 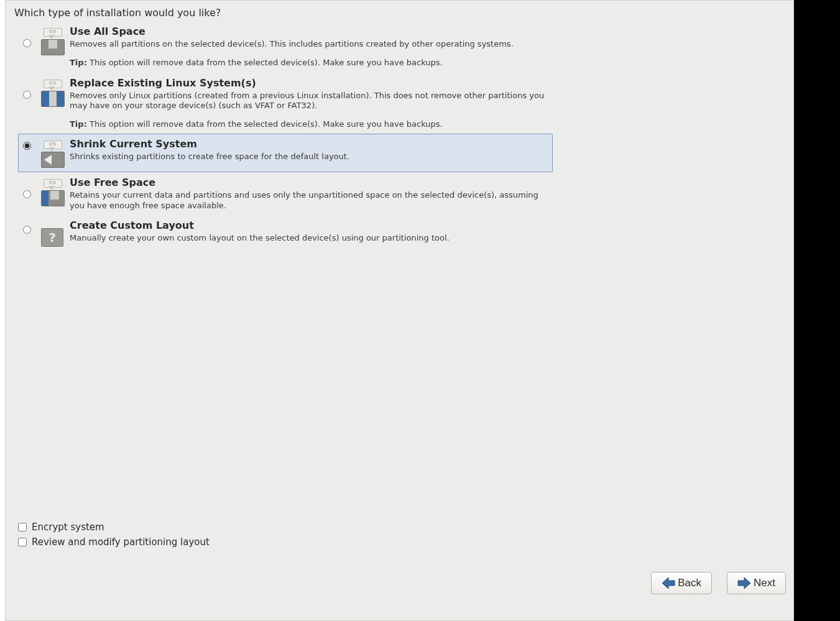 I want to click on wizard-button-bar: Back Next, so click(x=719, y=583).